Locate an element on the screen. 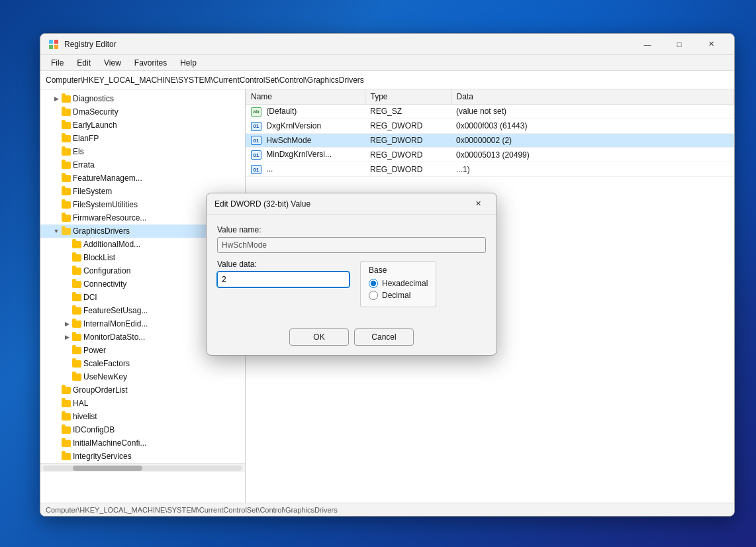  maximize-button: □ is located at coordinates (679, 44).